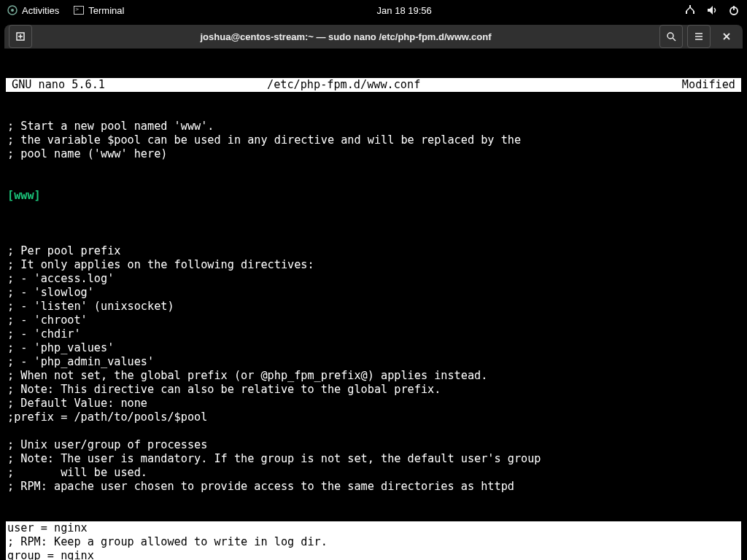 This screenshot has height=560, width=747. Describe the element at coordinates (12, 10) in the screenshot. I see `activities-icon` at that location.